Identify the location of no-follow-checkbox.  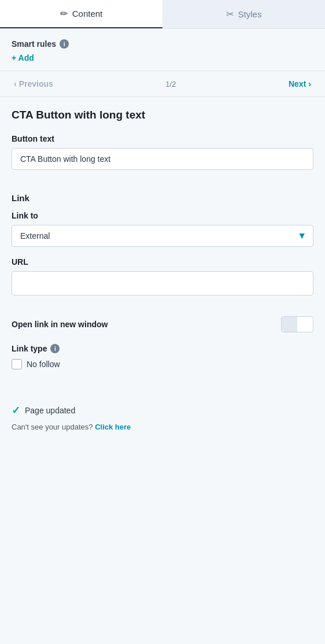
(17, 364).